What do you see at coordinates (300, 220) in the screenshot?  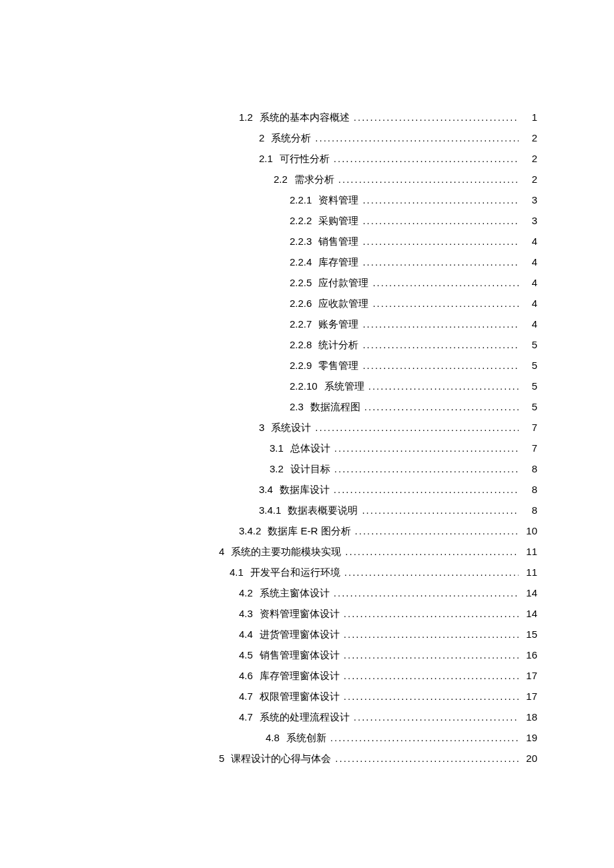 I see `entry-number: 2.2.2` at bounding box center [300, 220].